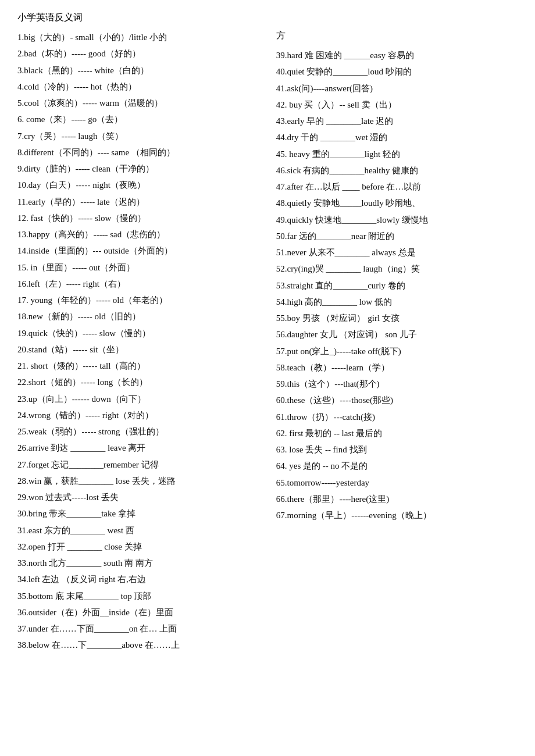 This screenshot has width=535, height=756. Describe the element at coordinates (141, 513) in the screenshot. I see `list-item: 30.bring 带来________take 拿掉` at that location.